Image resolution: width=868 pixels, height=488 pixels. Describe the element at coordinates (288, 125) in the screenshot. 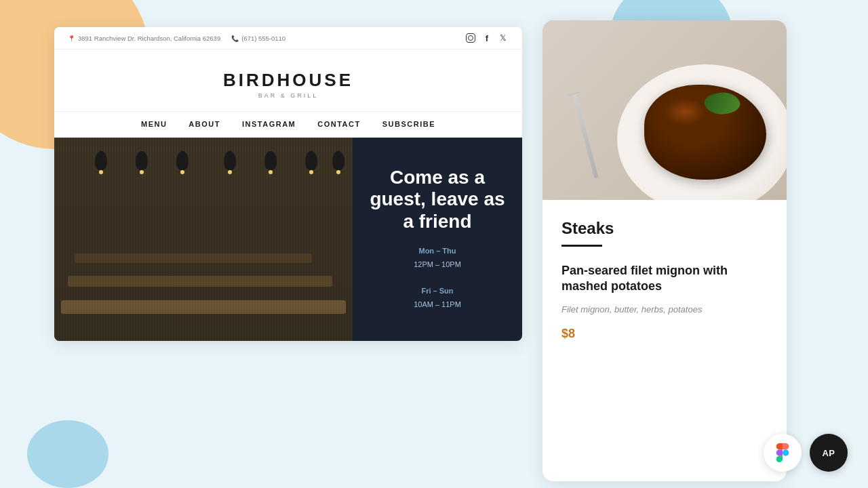

I see `site-nav: MENU ABOUT INSTAGRAM CONTACT SUBSCRIBE` at that location.